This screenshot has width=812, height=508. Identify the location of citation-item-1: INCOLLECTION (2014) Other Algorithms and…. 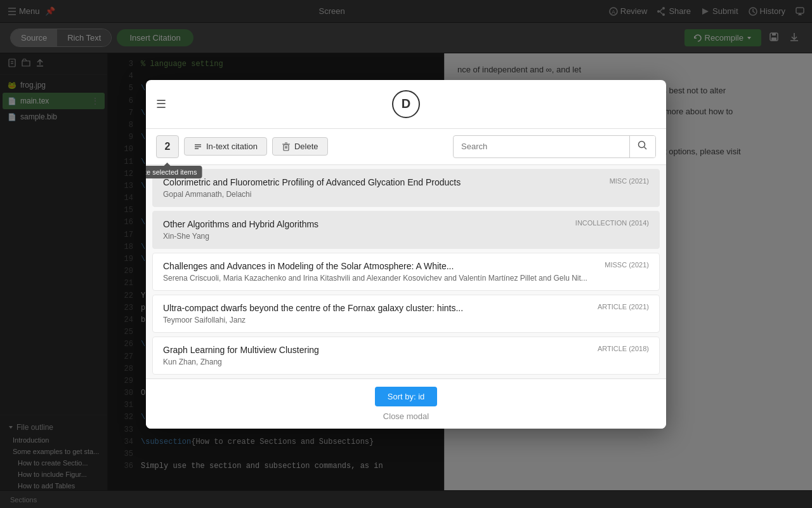
(406, 230).